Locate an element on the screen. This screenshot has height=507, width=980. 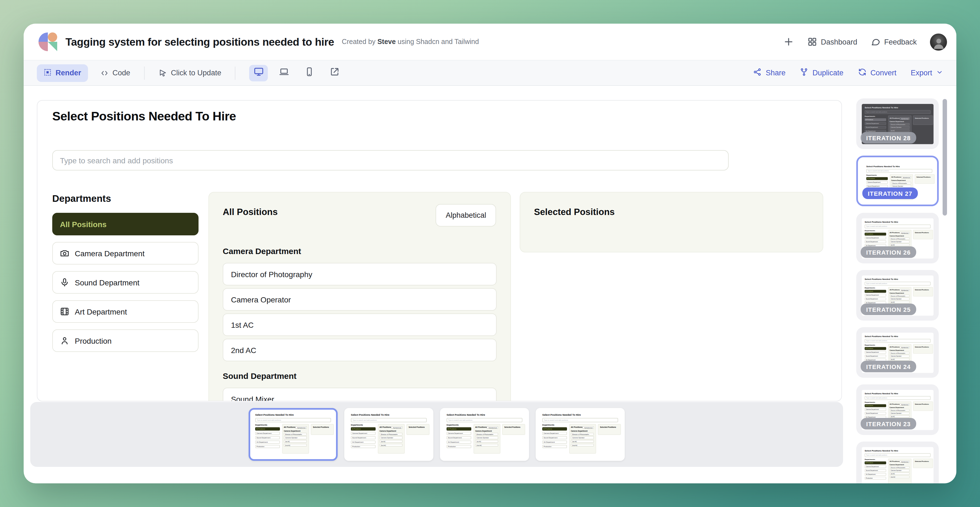
version-thumbnail-4: Select Positions Needed To HireType to s… is located at coordinates (580, 434).